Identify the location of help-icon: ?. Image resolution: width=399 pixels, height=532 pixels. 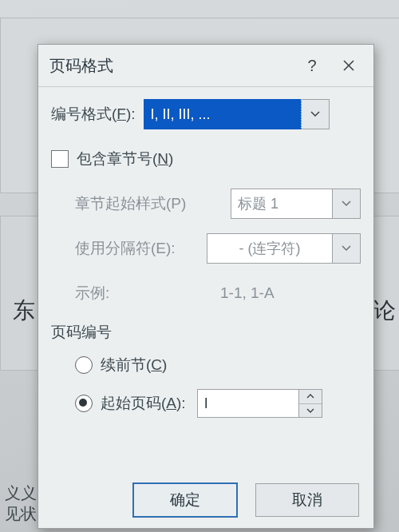
(311, 66).